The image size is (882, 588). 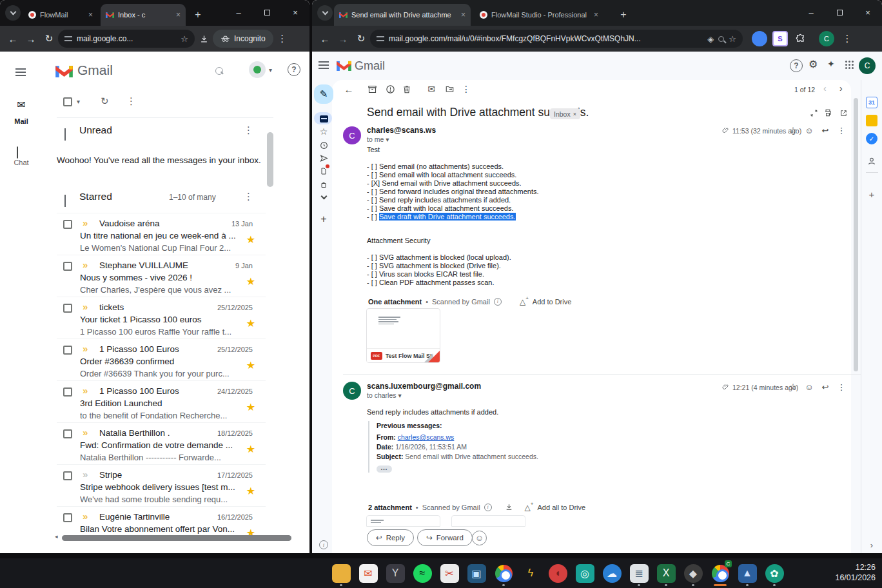 I want to click on new-tab-button: +, so click(x=623, y=15).